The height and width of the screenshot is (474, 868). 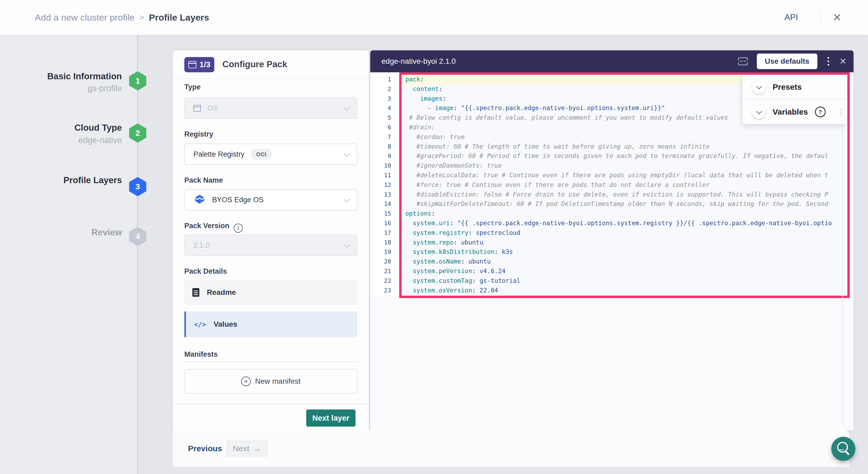 I want to click on help-icon: ?, so click(x=820, y=112).